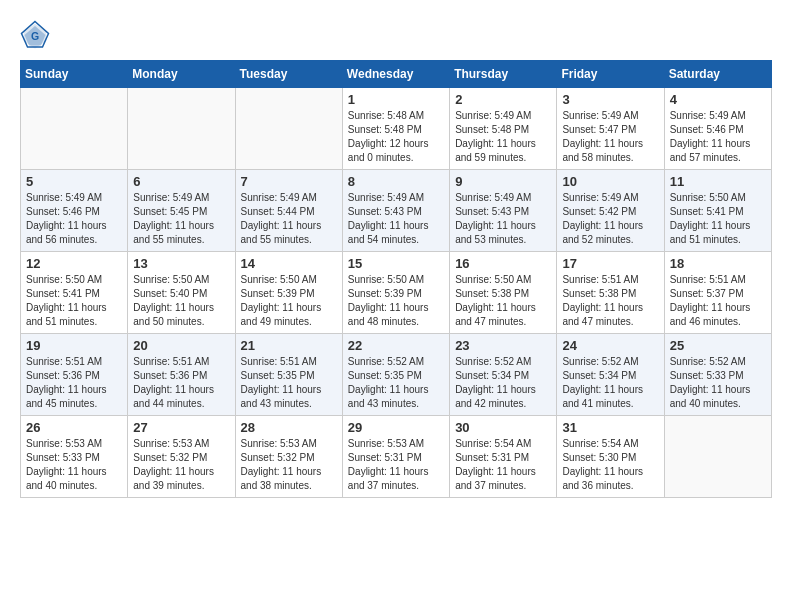 Image resolution: width=792 pixels, height=612 pixels. What do you see at coordinates (182, 293) in the screenshot?
I see `calendar-cell: 13Sunrise: 5:50 AMSunset: 5:40 PMDayligh…` at bounding box center [182, 293].